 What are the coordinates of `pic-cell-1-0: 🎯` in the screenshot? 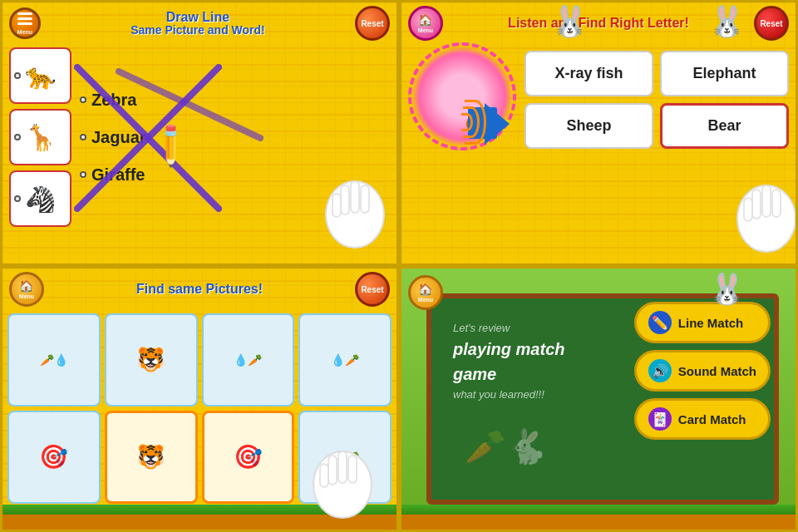 It's located at (54, 457).